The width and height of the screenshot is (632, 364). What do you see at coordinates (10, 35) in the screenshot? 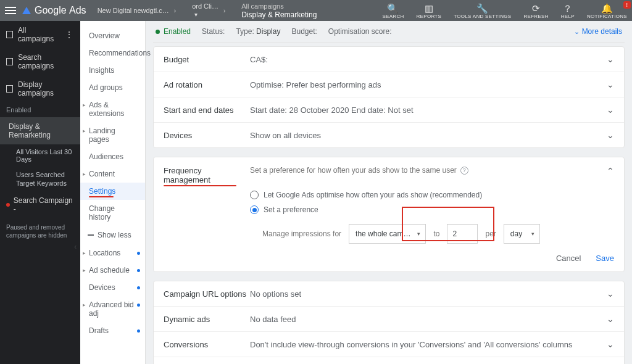
I see `grid-icon` at bounding box center [10, 35].